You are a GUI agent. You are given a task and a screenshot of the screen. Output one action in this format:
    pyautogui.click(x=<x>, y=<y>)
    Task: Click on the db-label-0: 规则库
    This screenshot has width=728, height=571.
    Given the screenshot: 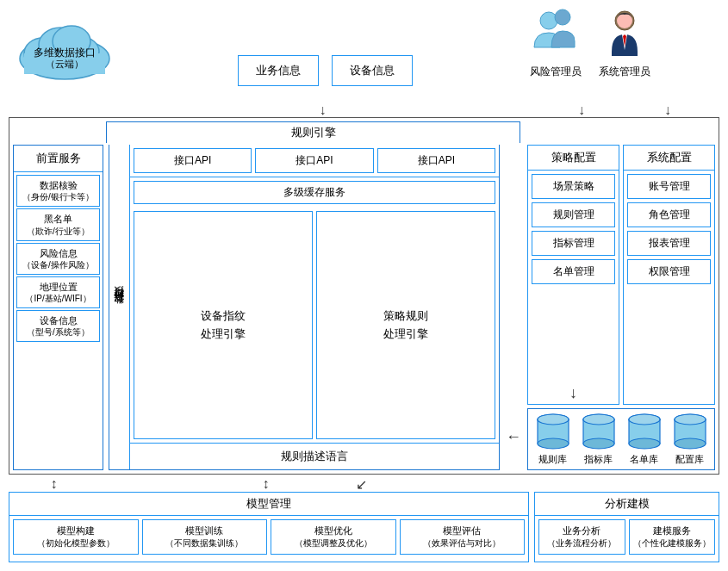 What is the action you would take?
    pyautogui.click(x=553, y=460)
    